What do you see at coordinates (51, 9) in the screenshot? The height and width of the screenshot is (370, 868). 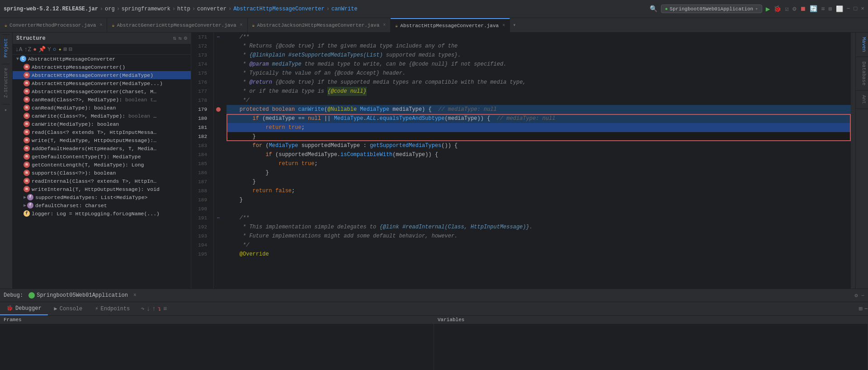 I see `jar-label: spring-web-5.2.12.RELEASE.jar` at bounding box center [51, 9].